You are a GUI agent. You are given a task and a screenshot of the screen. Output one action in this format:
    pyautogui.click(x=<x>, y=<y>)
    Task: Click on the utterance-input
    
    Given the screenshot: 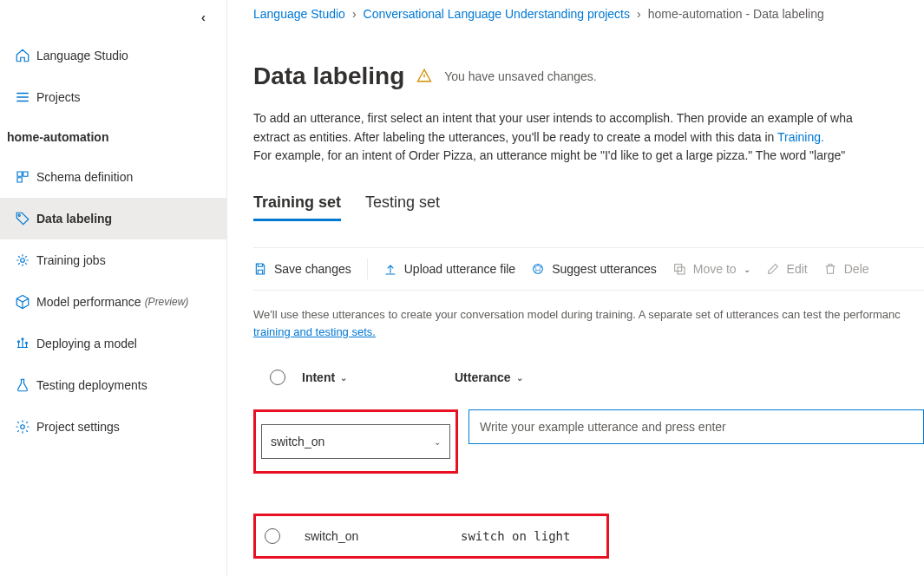 What is the action you would take?
    pyautogui.click(x=696, y=427)
    